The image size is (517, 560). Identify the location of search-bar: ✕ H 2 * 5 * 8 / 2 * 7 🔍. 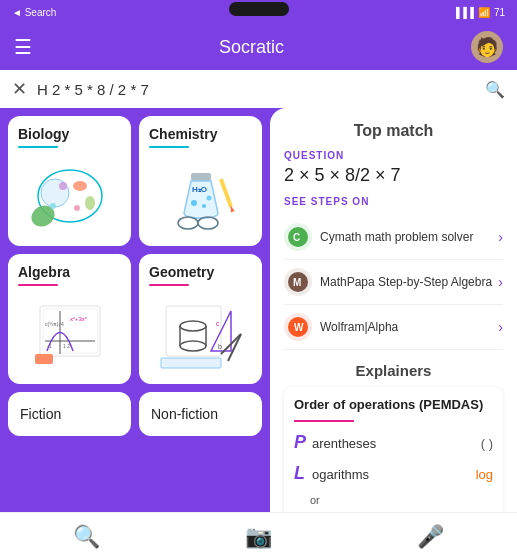
(258, 89).